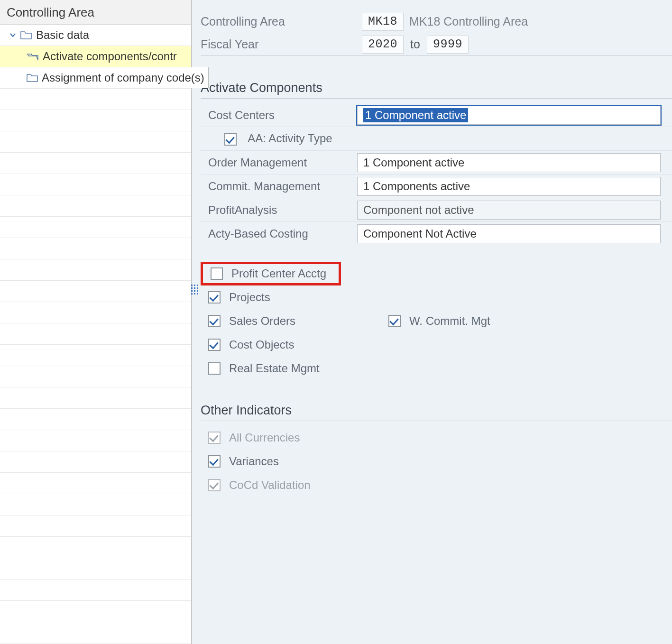 Image resolution: width=672 pixels, height=644 pixels. Describe the element at coordinates (416, 186) in the screenshot. I see `dropdown-value: 1 Components active` at that location.